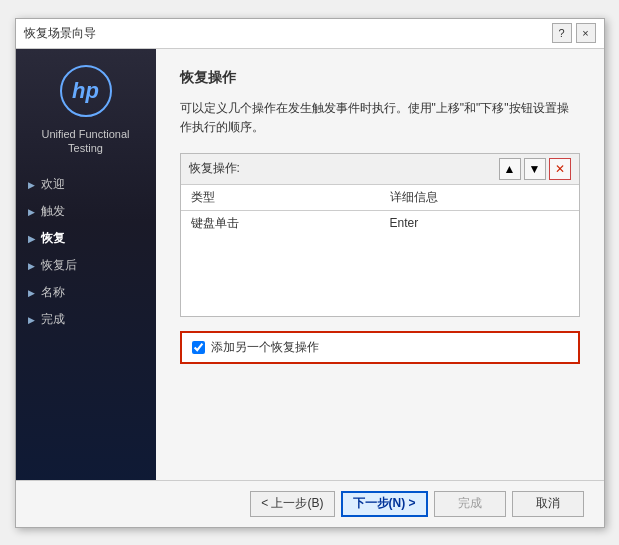 This screenshot has width=619, height=545. Describe the element at coordinates (53, 212) in the screenshot. I see `nav-label-trigger: 触发` at that location.